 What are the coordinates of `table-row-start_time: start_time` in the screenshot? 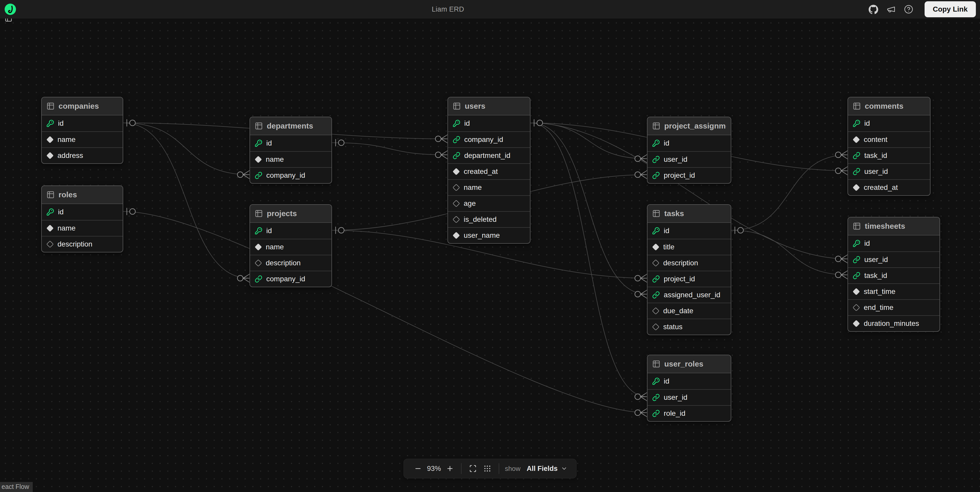 It's located at (894, 291).